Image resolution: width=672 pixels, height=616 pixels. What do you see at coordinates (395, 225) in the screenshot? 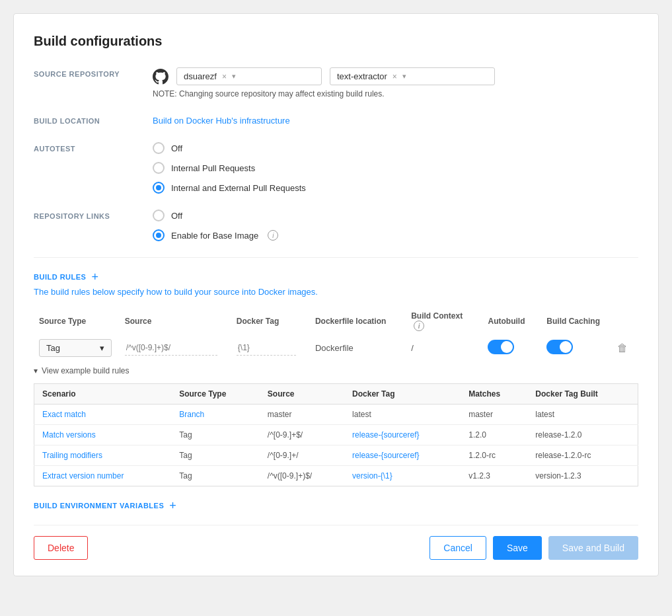
I see `repository-links-content: Off Enable for Base Image i` at bounding box center [395, 225].